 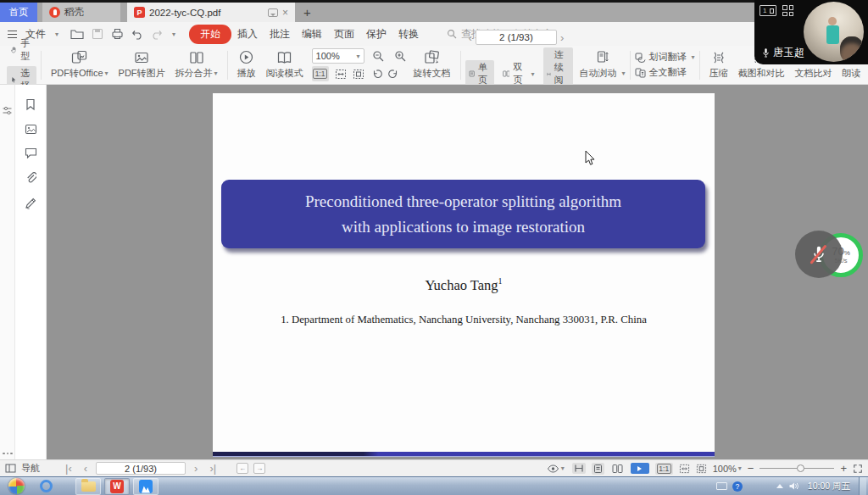 What do you see at coordinates (142, 65) in the screenshot?
I see `pdf-to-image-button: PDF转图片` at bounding box center [142, 65].